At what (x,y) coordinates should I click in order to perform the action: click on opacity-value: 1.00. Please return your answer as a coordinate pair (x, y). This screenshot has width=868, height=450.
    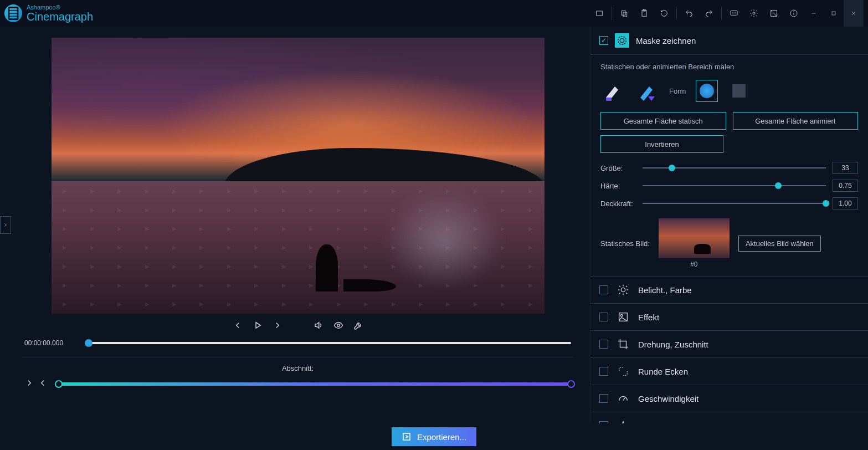
    Looking at the image, I should click on (845, 203).